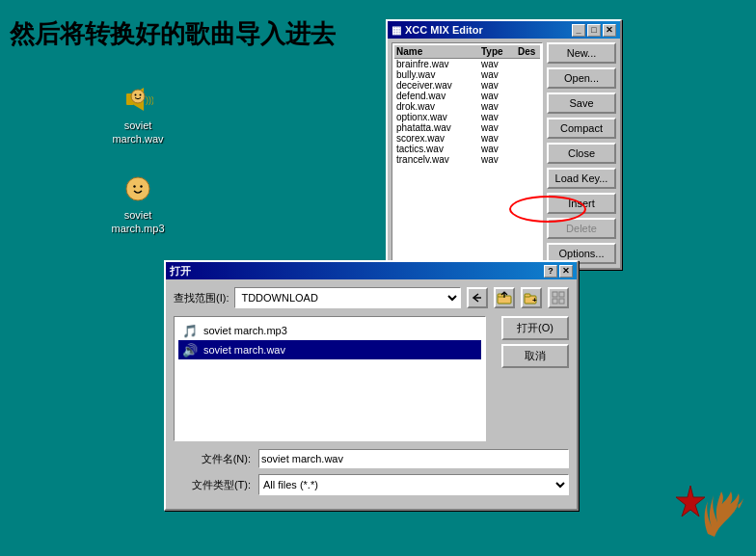  What do you see at coordinates (594, 31) in the screenshot?
I see `xcc-win-controls: _ □ ✕` at bounding box center [594, 31].